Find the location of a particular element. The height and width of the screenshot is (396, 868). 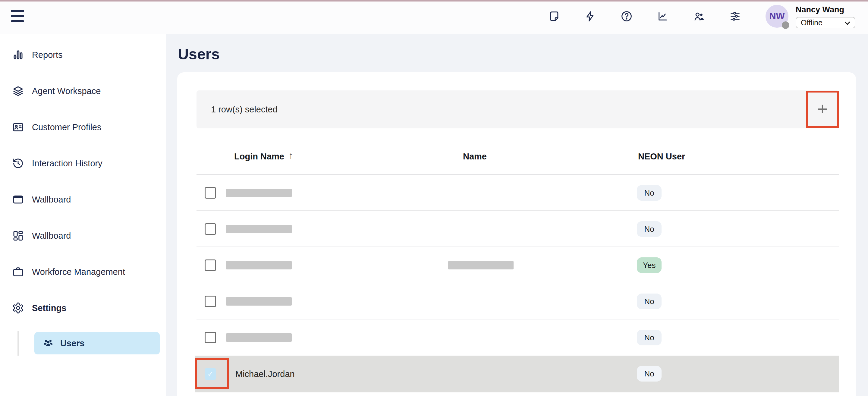

id-card-icon is located at coordinates (18, 127).